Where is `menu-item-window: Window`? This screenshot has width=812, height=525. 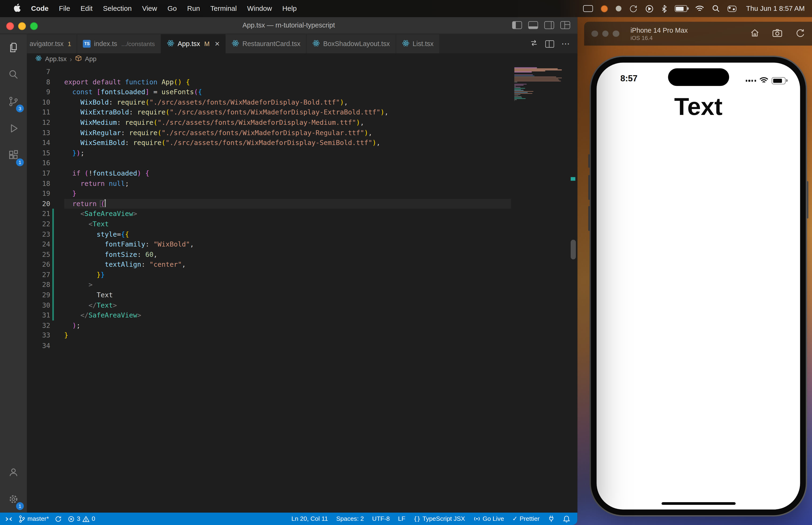
menu-item-window: Window is located at coordinates (260, 9).